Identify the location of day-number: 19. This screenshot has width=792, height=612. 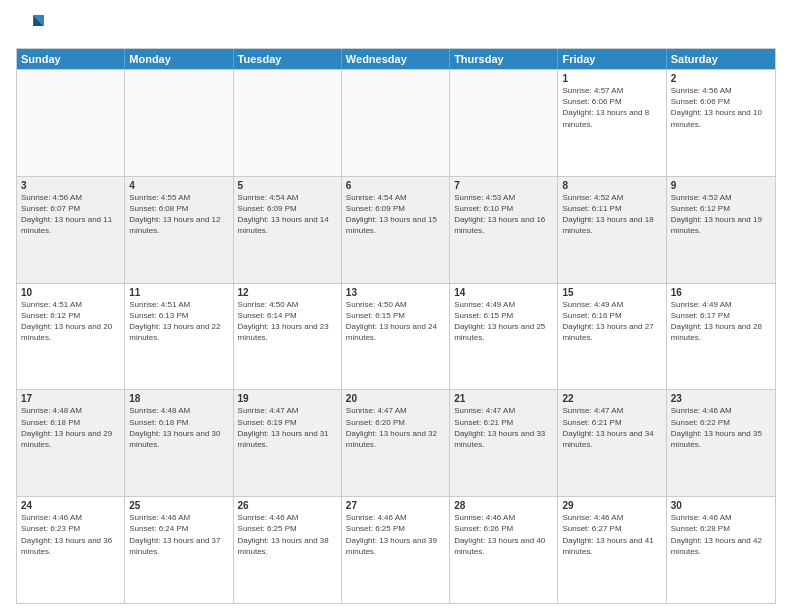
(288, 398).